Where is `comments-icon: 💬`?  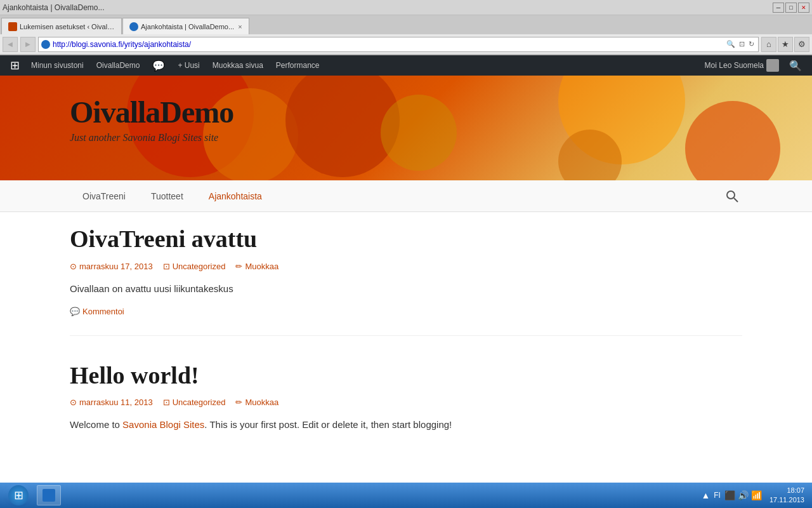
comments-icon: 💬 is located at coordinates (159, 66).